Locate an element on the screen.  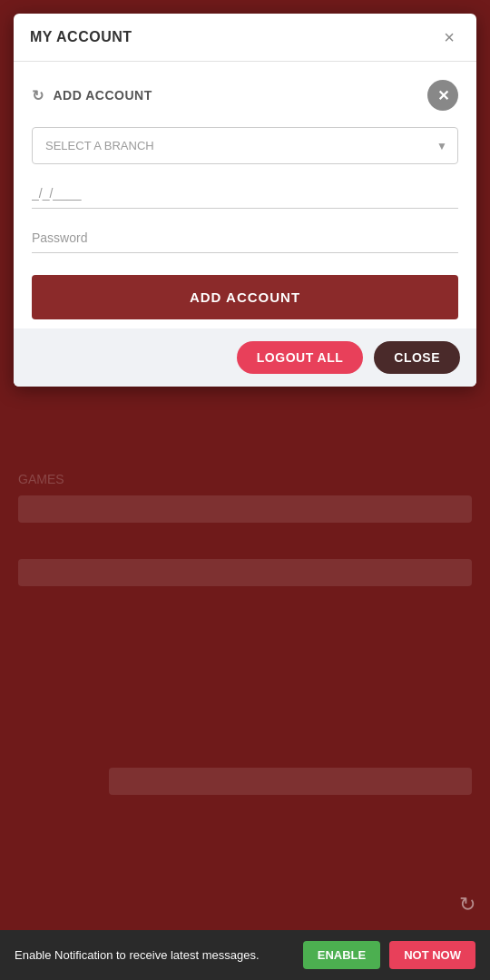
refresh-icon: ↻ is located at coordinates (38, 96).